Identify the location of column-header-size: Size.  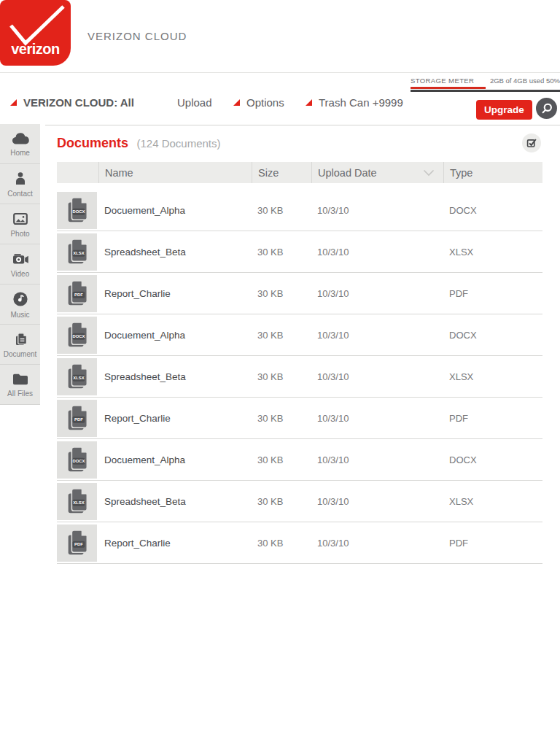
(281, 172).